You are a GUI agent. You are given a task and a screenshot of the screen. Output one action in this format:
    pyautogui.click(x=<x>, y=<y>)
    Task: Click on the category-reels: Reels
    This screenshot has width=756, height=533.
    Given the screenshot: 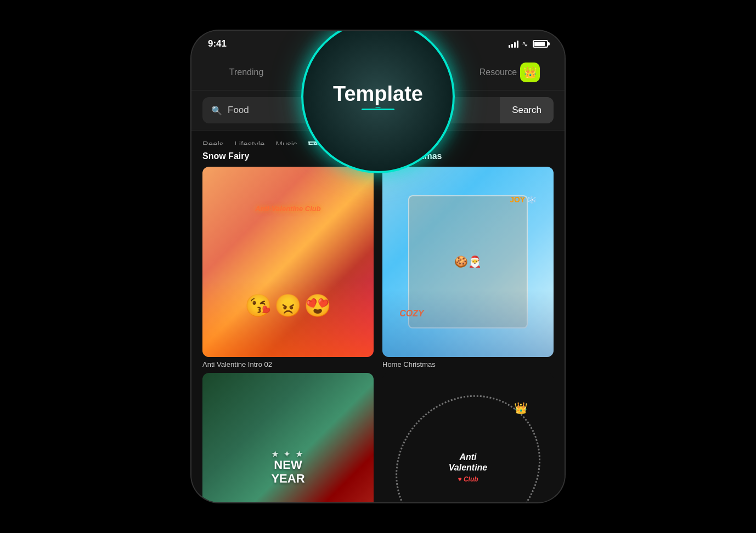 What is the action you would take?
    pyautogui.click(x=213, y=140)
    